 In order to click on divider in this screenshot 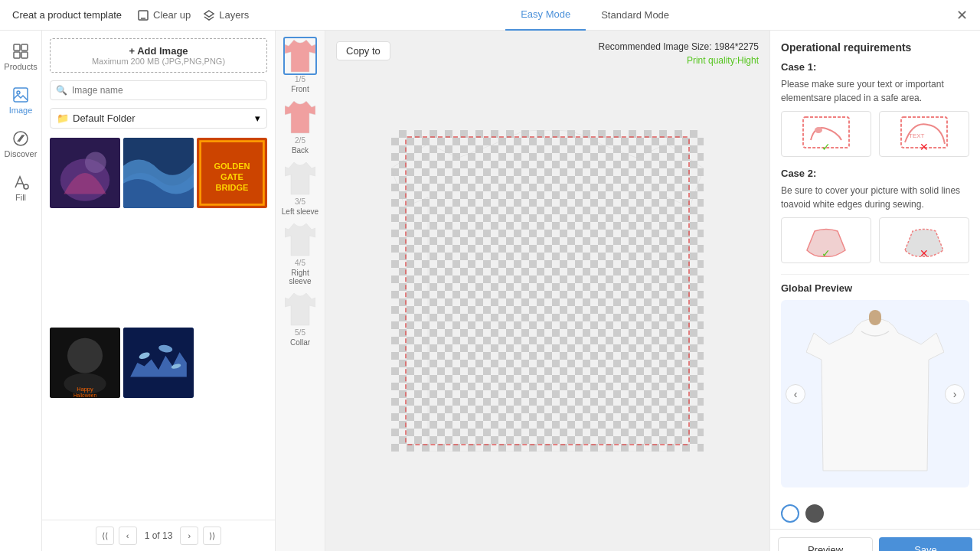, I will do `click(875, 274)`.